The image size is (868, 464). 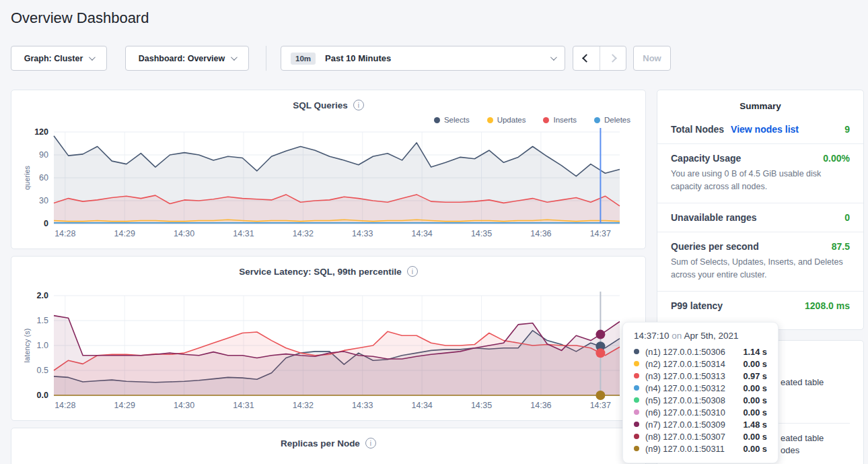 What do you see at coordinates (54, 59) in the screenshot?
I see `graph-dropdown-label: Graph: Cluster` at bounding box center [54, 59].